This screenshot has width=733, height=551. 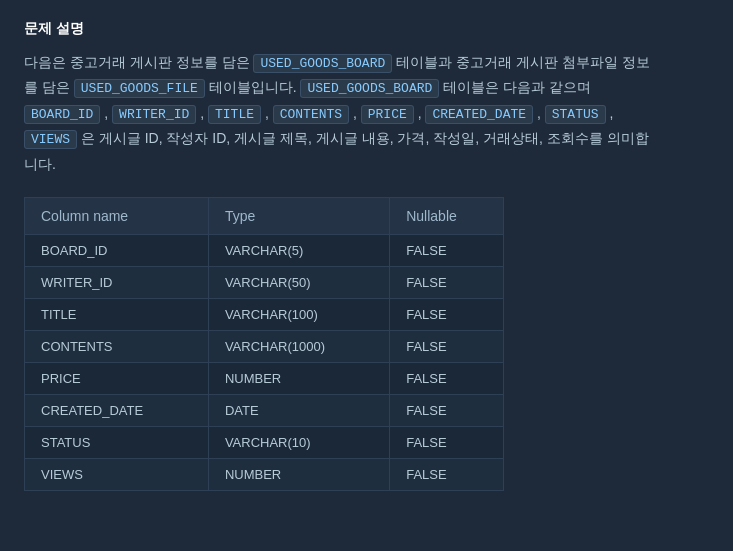 What do you see at coordinates (117, 314) in the screenshot?
I see `cell-column-name: TITLE` at bounding box center [117, 314].